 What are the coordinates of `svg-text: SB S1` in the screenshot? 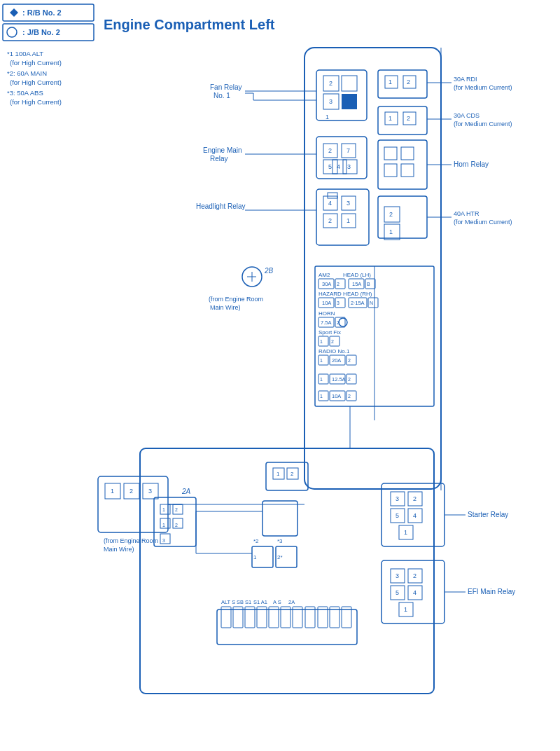 It's located at (244, 602).